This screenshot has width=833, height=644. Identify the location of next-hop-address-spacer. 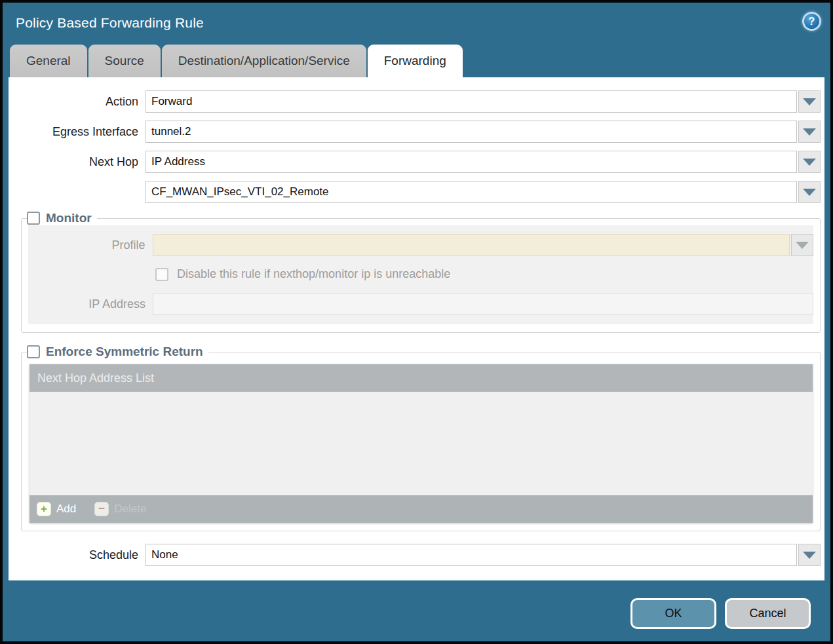
(77, 192).